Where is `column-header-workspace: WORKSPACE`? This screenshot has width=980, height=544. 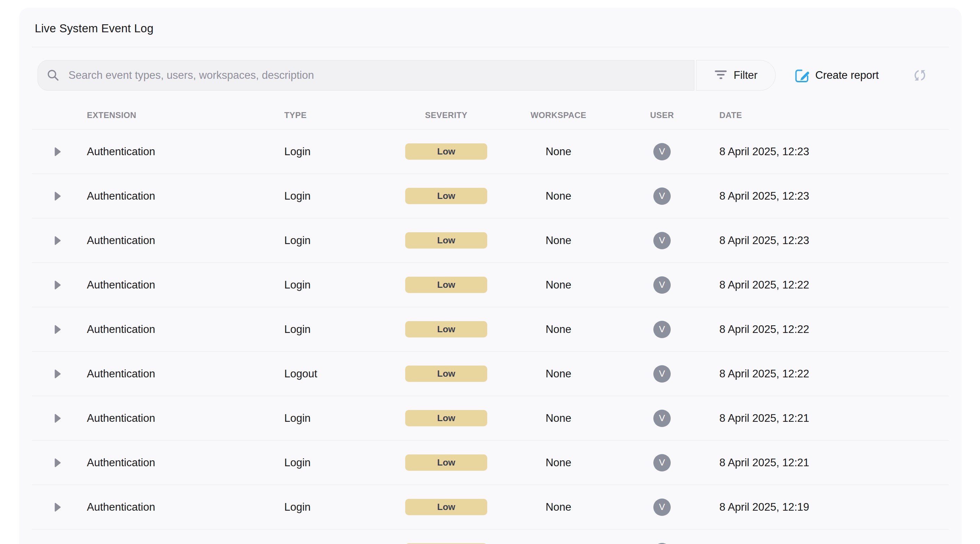
column-header-workspace: WORKSPACE is located at coordinates (558, 115).